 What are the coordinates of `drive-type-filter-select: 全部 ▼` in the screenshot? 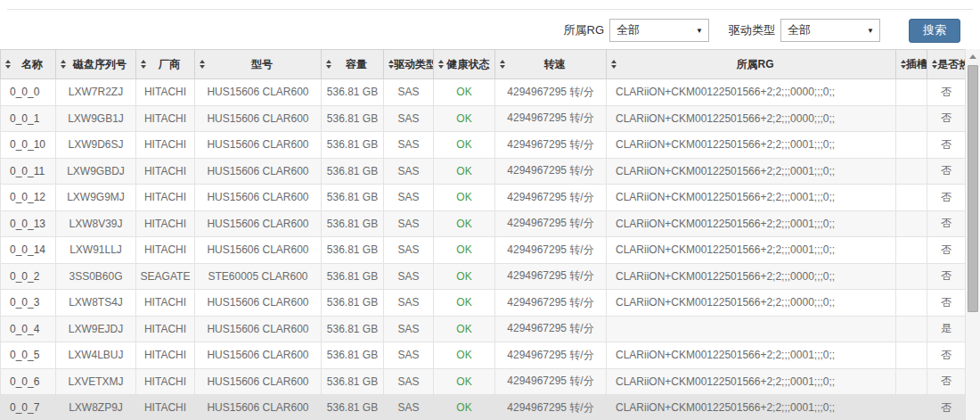 It's located at (830, 30).